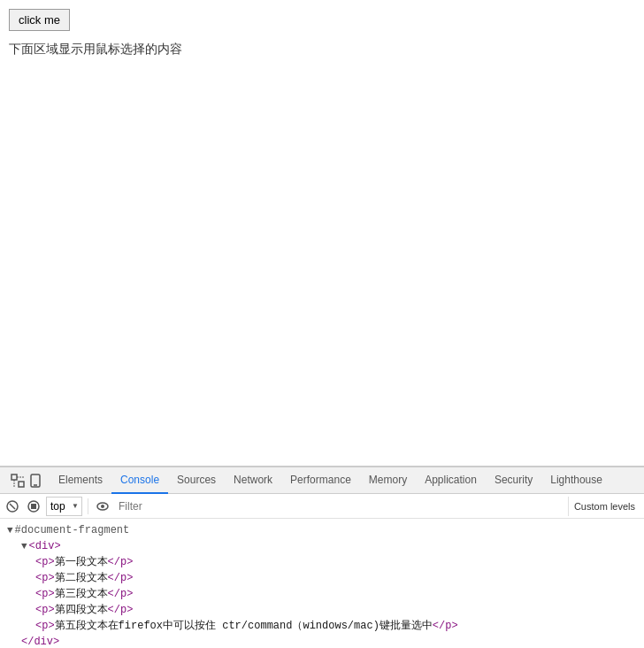  I want to click on console-toolbar: top Custom levels, so click(322, 506).